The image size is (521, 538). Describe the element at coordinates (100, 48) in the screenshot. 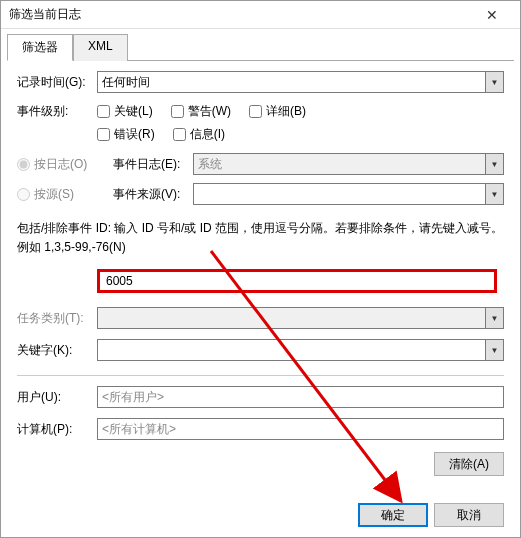

I see `tab-xml: XML` at that location.